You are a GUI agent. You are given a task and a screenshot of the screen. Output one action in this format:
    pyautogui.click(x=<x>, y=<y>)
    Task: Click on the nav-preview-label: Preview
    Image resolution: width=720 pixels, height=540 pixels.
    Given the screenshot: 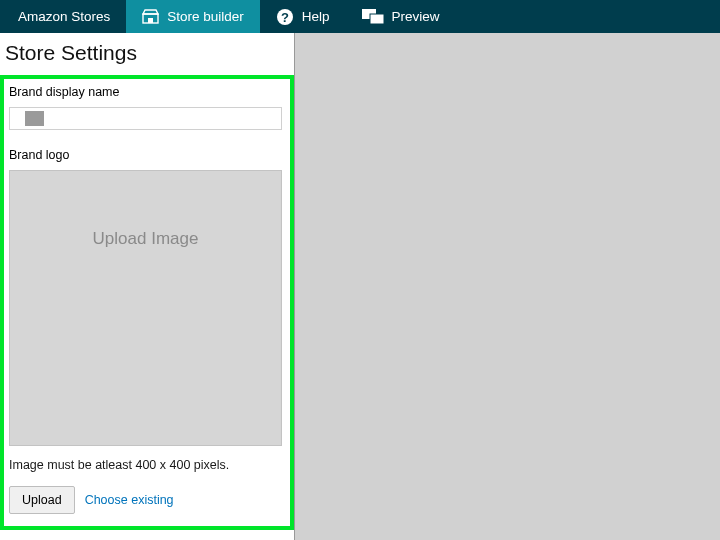 What is the action you would take?
    pyautogui.click(x=416, y=16)
    